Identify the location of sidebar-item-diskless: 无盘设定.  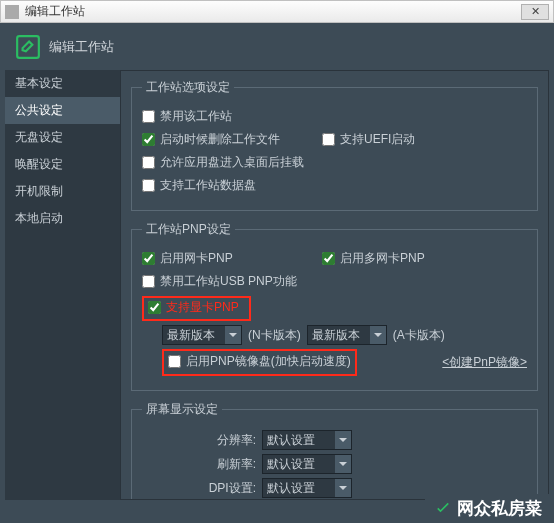
(62, 138).